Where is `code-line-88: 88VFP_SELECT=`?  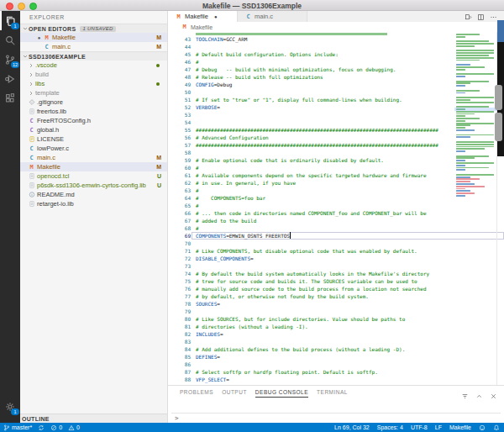
code-line-88: 88VFP_SELECT= is located at coordinates (336, 380).